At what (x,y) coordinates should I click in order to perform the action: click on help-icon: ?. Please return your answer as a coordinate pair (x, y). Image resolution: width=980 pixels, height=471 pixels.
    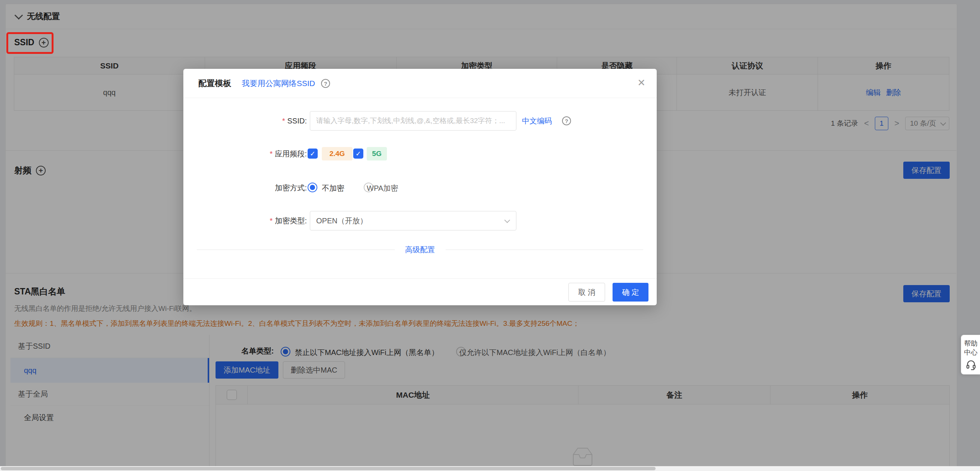
    Looking at the image, I should click on (326, 83).